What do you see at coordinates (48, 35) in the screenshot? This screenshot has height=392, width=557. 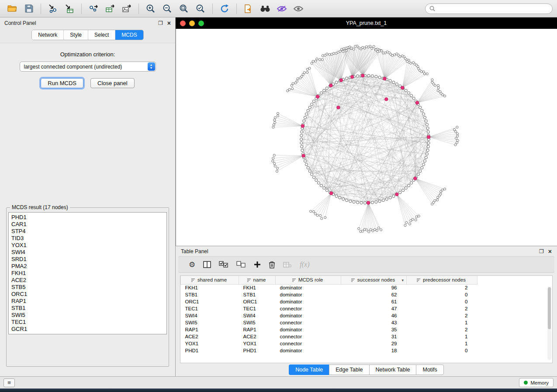 I see `tab-network: Network` at bounding box center [48, 35].